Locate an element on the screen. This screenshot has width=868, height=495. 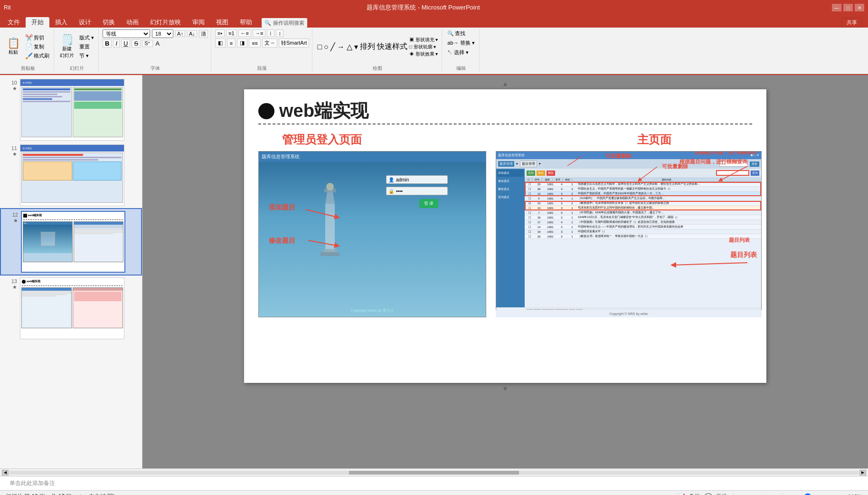
font-family-select: 等线 is located at coordinates (126, 34).